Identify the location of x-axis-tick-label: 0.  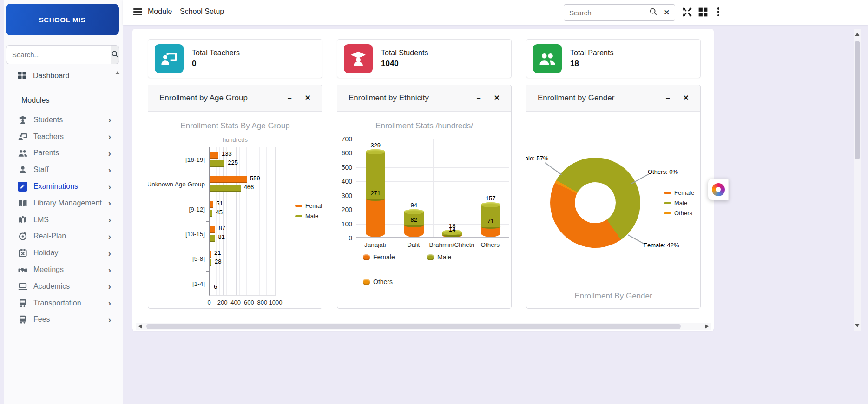
(209, 302).